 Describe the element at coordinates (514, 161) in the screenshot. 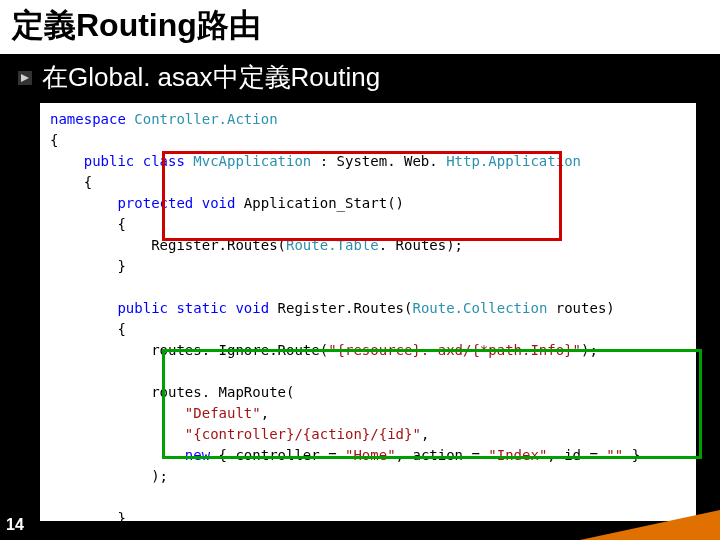

I see `code-token: Http.Application` at that location.